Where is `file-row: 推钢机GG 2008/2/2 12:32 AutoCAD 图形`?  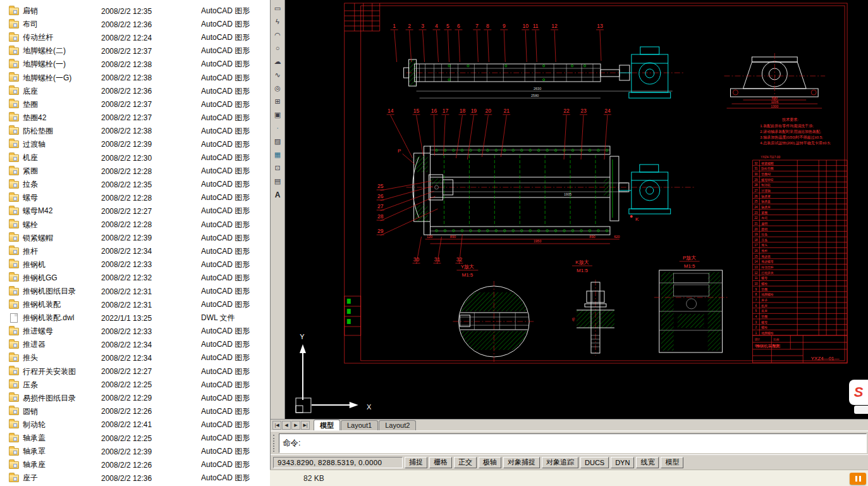
file-row: 推钢机GG 2008/2/2 12:32 AutoCAD 图形 is located at coordinates (135, 278).